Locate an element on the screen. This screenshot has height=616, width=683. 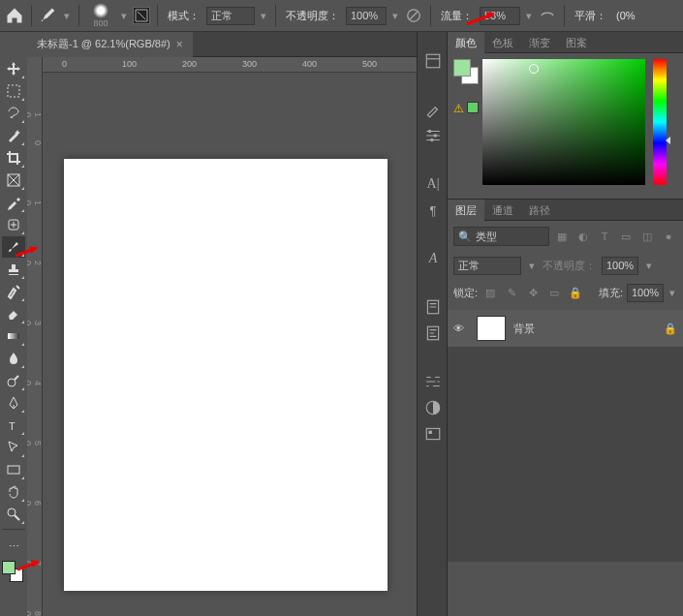
layer-opacity-input: 100% is located at coordinates (620, 265).